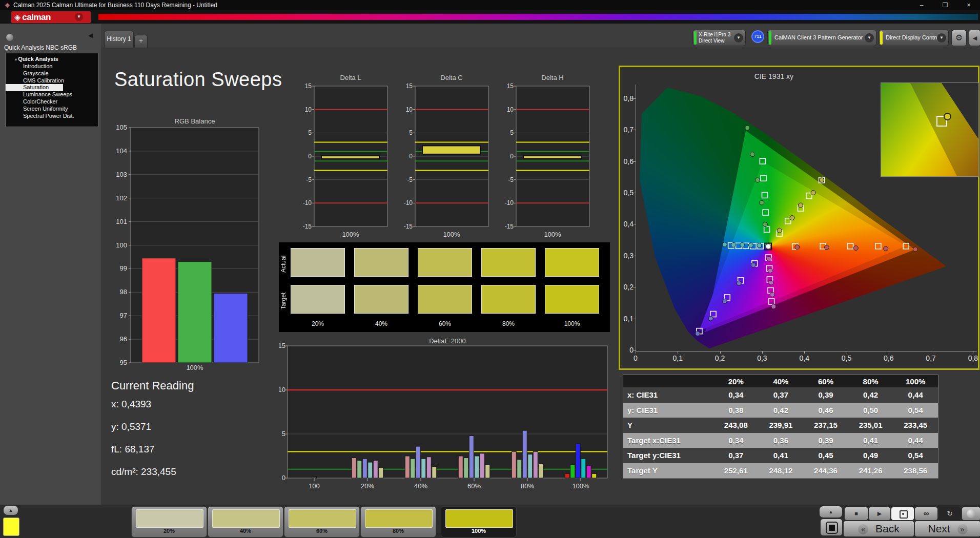  I want to click on cie-sweep-blue, so click(727, 298).